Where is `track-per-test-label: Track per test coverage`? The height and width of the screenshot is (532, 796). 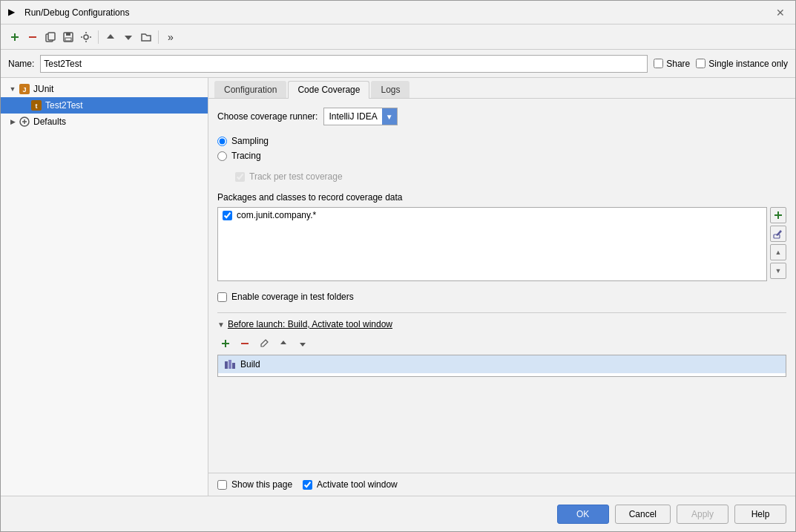
track-per-test-label: Track per test coverage is located at coordinates (510, 177).